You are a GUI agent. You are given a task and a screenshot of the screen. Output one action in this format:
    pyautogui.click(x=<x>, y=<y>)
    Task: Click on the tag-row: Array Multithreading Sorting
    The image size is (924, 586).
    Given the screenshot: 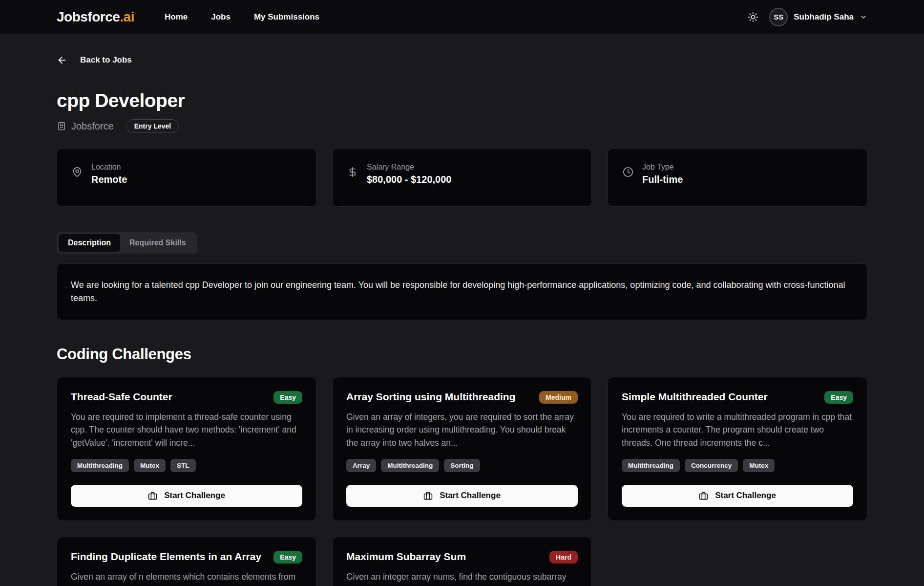 What is the action you would take?
    pyautogui.click(x=462, y=465)
    